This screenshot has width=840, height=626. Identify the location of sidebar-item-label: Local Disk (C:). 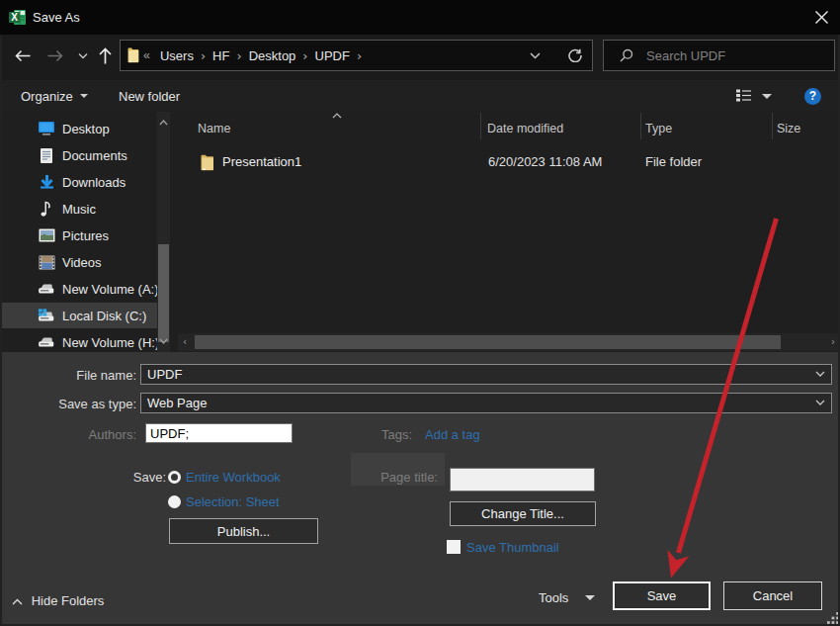
(105, 316).